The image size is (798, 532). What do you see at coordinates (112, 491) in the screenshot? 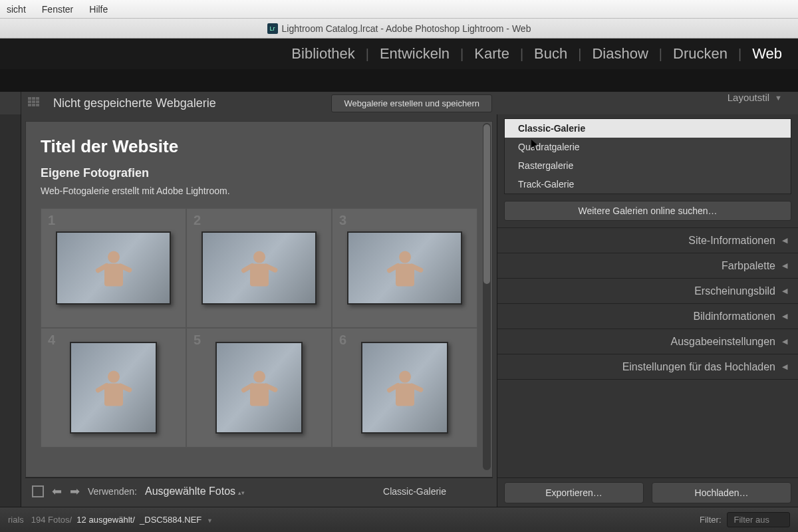
I see `use-label: Verwenden:` at bounding box center [112, 491].